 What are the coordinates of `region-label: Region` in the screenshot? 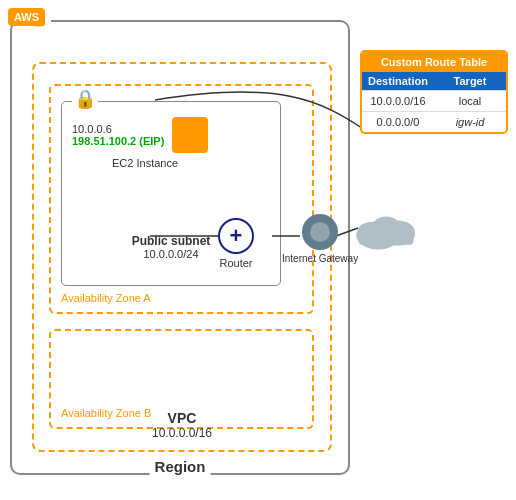 It's located at (180, 466).